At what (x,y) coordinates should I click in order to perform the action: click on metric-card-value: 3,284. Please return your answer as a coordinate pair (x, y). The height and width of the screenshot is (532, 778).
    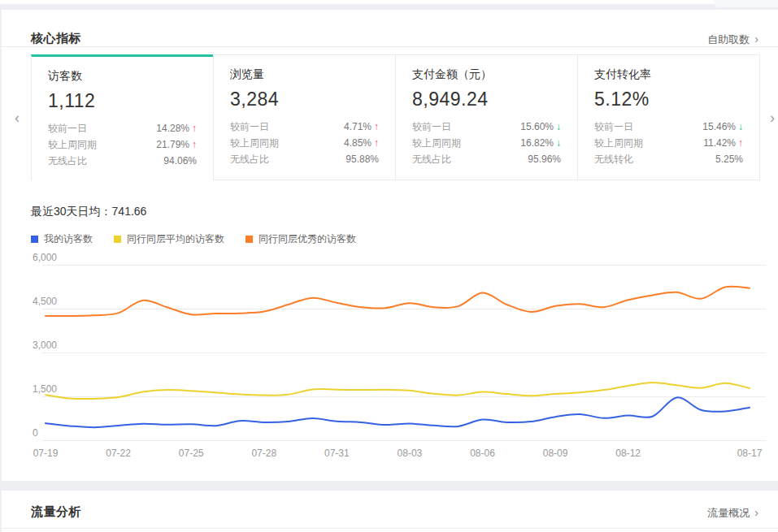
    Looking at the image, I should click on (304, 99).